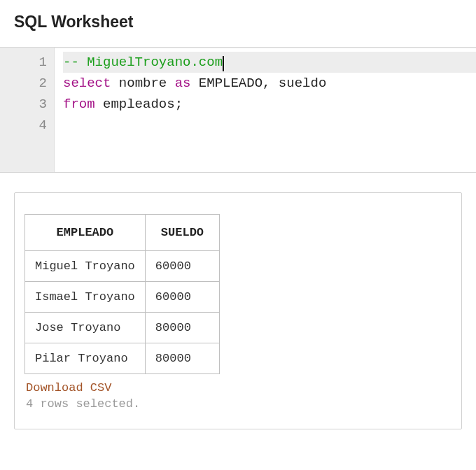  I want to click on table-row: Ismael Troyano60000, so click(122, 297).